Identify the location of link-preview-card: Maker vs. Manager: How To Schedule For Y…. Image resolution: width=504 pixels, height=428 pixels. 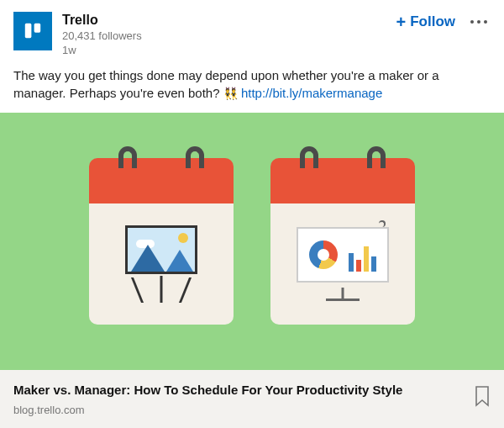
(252, 399).